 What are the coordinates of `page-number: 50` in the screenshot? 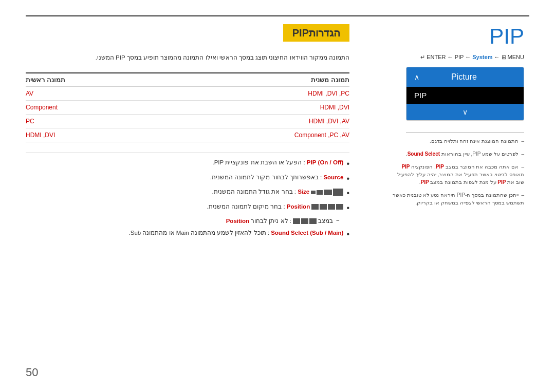 It's located at (32, 372).